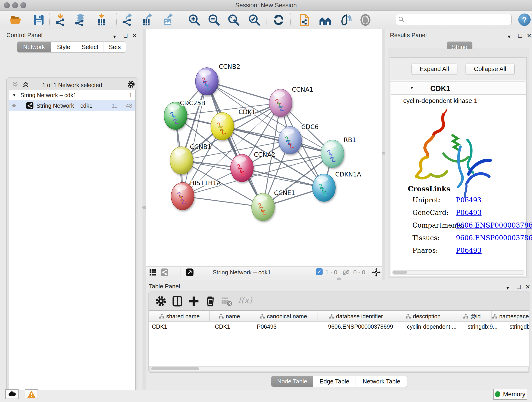 This screenshot has height=402, width=532. What do you see at coordinates (165, 272) in the screenshot?
I see `share-view-icon` at bounding box center [165, 272].